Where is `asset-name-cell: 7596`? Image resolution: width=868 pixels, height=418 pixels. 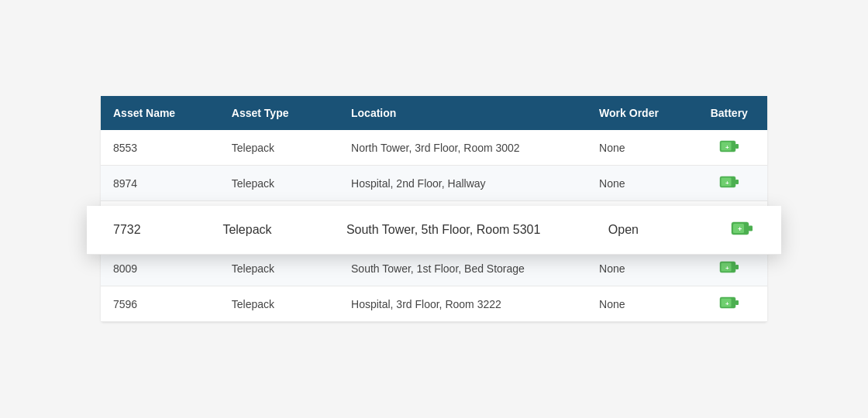
asset-name-cell: 7596 is located at coordinates (160, 304).